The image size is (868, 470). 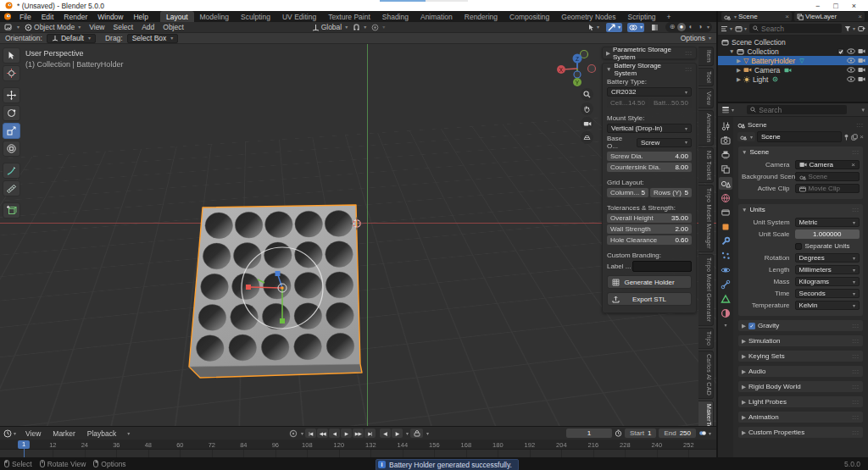 What do you see at coordinates (643, 17) in the screenshot?
I see `workspace-tab-scripting: Scripting` at bounding box center [643, 17].